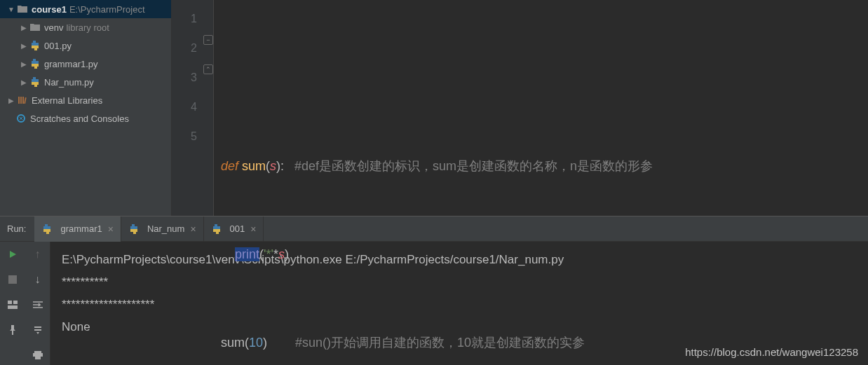 The width and height of the screenshot is (868, 365). Describe the element at coordinates (256, 343) in the screenshot. I see `number: 10` at that location.